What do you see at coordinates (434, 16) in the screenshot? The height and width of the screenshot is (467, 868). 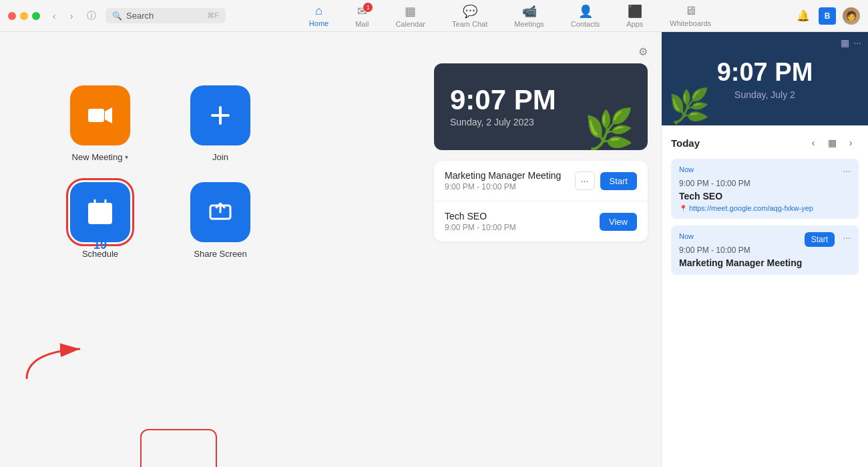 I see `titlebar: ‹ › ⓘ 🔍 Search ⌘F ⌂ Home ✉ Mail 1 ▦ Cale…` at bounding box center [434, 16].